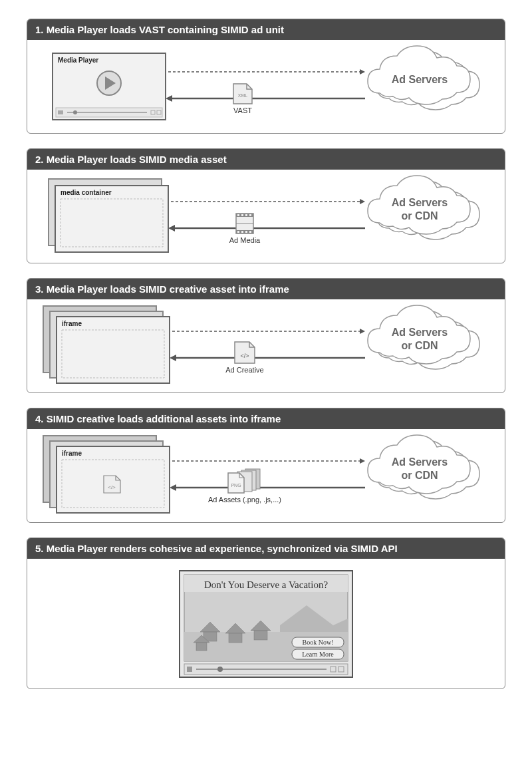 This screenshot has height=765, width=532. What do you see at coordinates (266, 160) in the screenshot?
I see `step-header: 2. Media Player loads SIMID media asset` at bounding box center [266, 160].